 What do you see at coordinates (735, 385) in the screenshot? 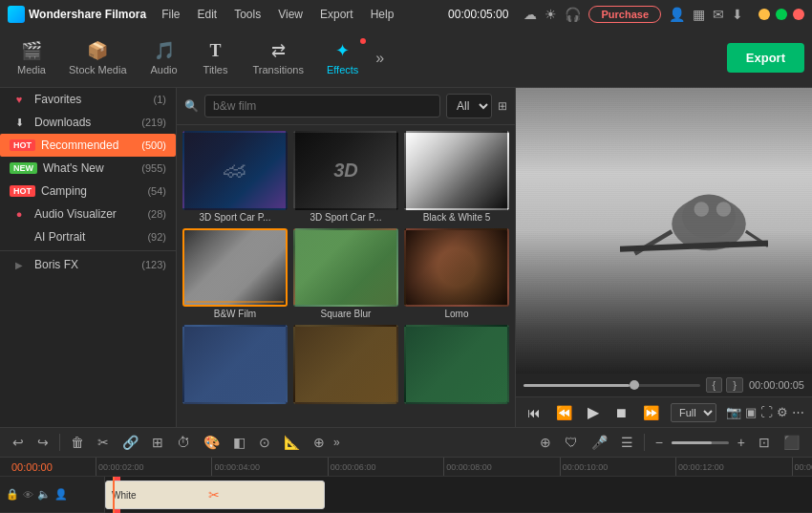
I see `out-point-button: }` at bounding box center [735, 385].